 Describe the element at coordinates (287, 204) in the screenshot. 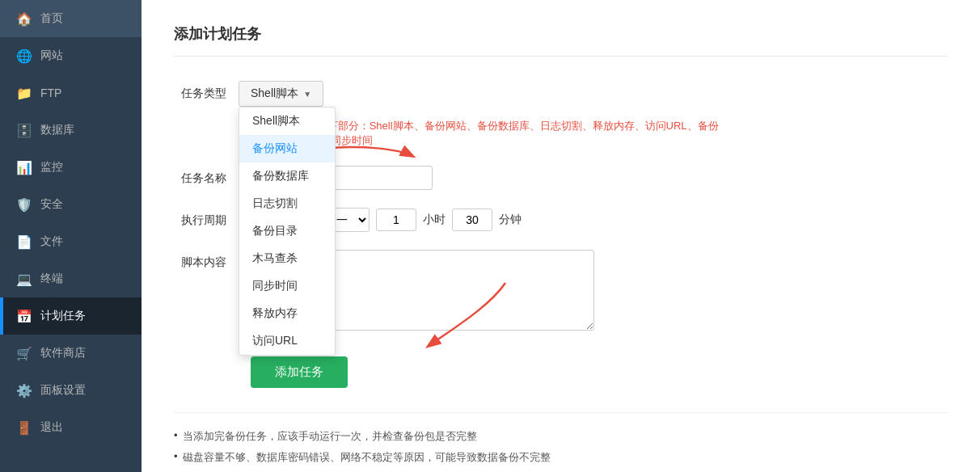

I see `dropdown-item-log_rotate: 日志切割` at that location.